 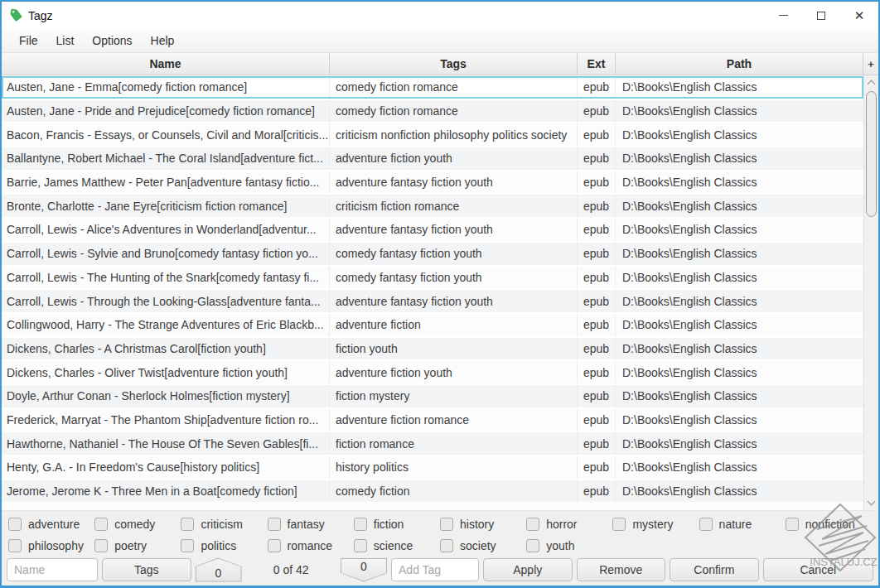 What do you see at coordinates (433, 278) in the screenshot?
I see `table-row: Carroll, Lewis - The Hunting of the Snar…` at bounding box center [433, 278].